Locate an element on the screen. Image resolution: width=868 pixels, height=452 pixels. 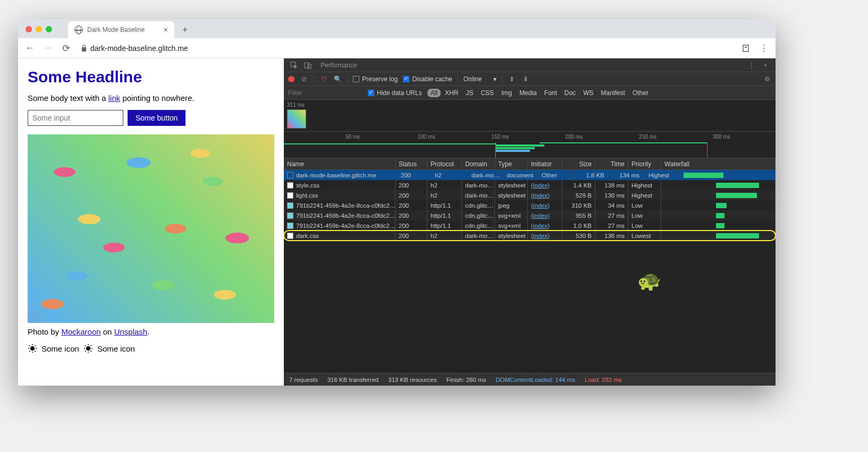
bulb-icon is located at coordinates (88, 348).